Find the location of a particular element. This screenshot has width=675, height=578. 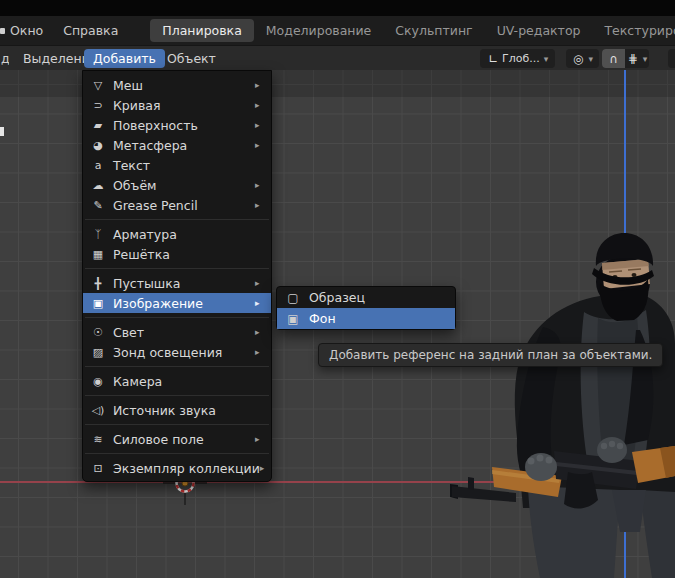

menubar: Окно Справка Планировка Моделирование Ск… is located at coordinates (338, 30).